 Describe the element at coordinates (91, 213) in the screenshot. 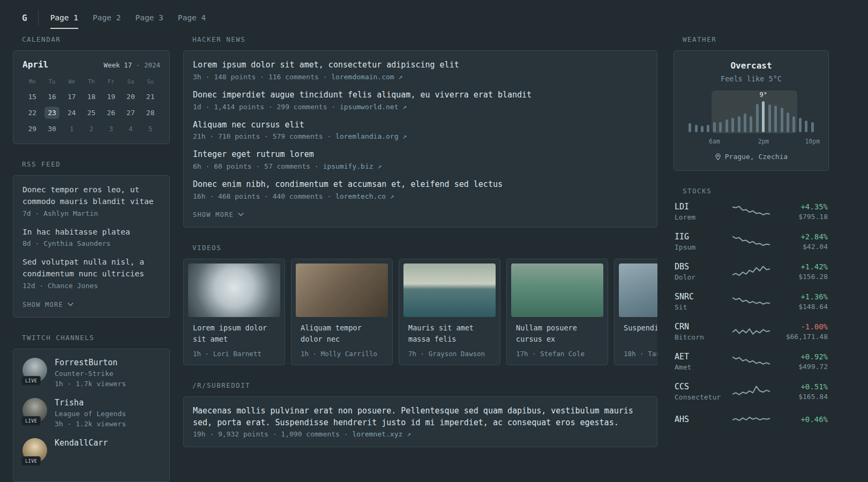

I see `rss-item-meta: 7d · Ashlyn Martin` at that location.